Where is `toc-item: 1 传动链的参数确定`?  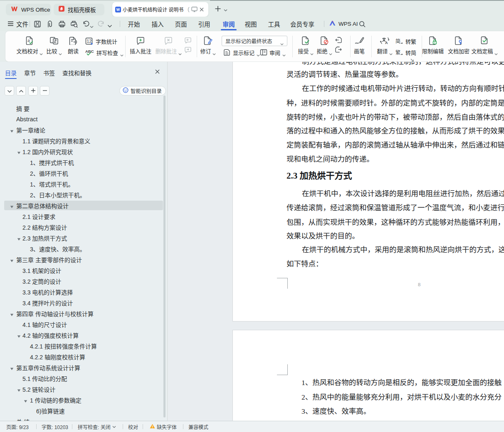
toc-item: 1 传动链的参数确定 is located at coordinates (56, 400).